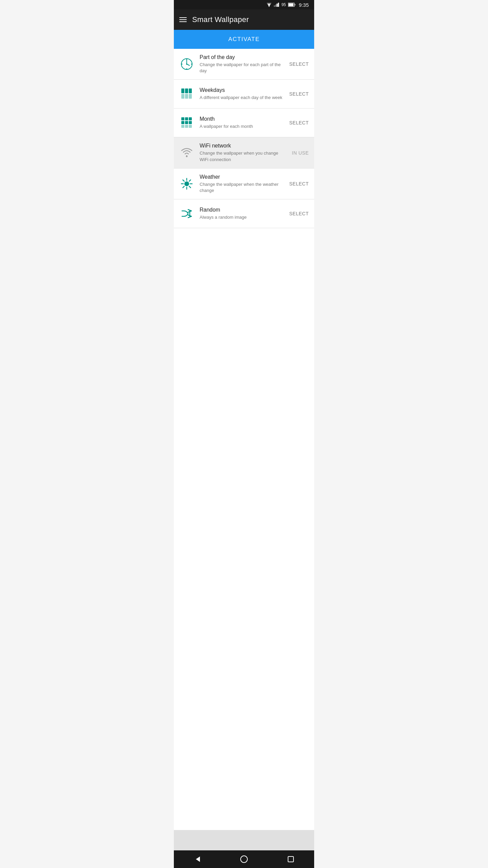  Describe the element at coordinates (304, 5) in the screenshot. I see `time-display: 9:35` at that location.